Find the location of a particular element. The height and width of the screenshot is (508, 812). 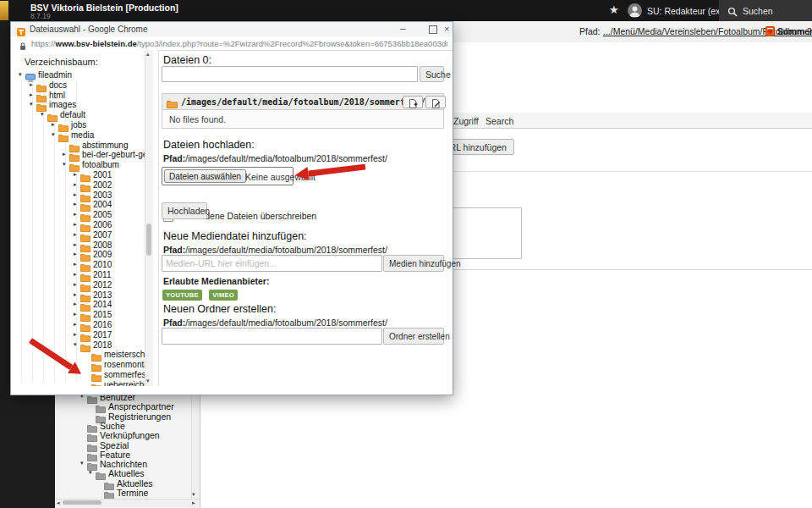

edit-folder-button is located at coordinates (436, 102).